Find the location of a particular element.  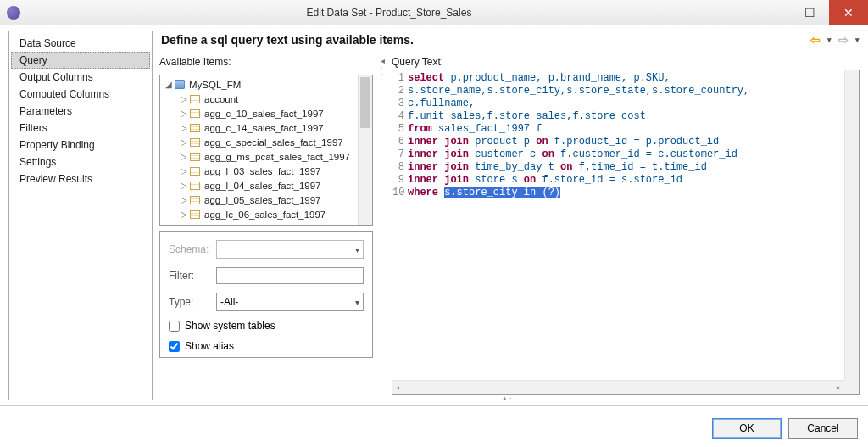

maximize-button: ☐ is located at coordinates (810, 12).